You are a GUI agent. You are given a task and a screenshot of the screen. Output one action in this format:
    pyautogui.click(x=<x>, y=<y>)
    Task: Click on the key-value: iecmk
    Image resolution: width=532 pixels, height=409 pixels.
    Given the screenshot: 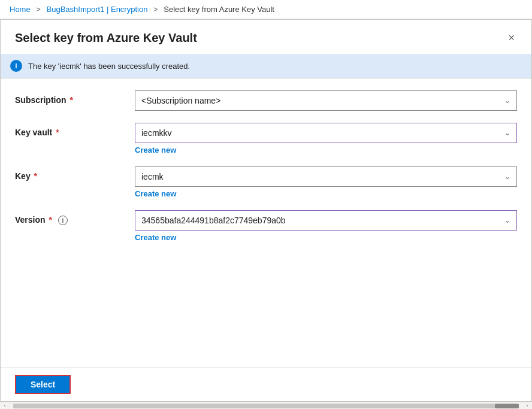 What is the action you would take?
    pyautogui.click(x=152, y=177)
    